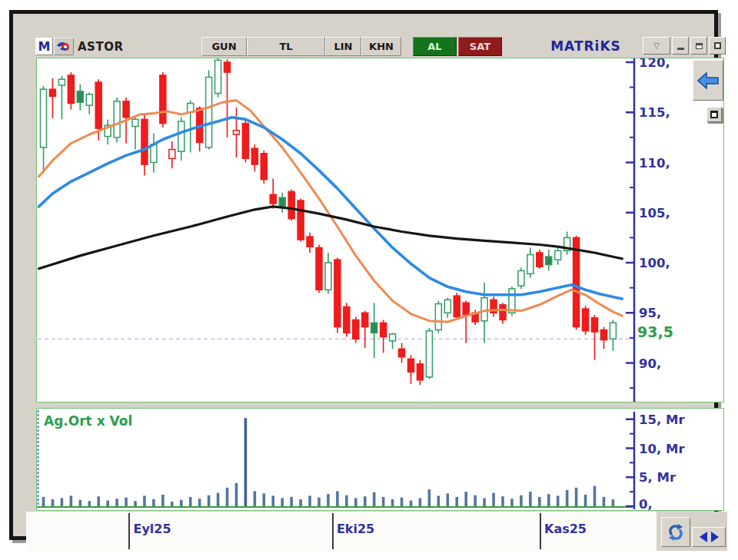 Image resolution: width=738 pixels, height=560 pixels. Describe the element at coordinates (435, 46) in the screenshot. I see `buy-button: AL` at that location.